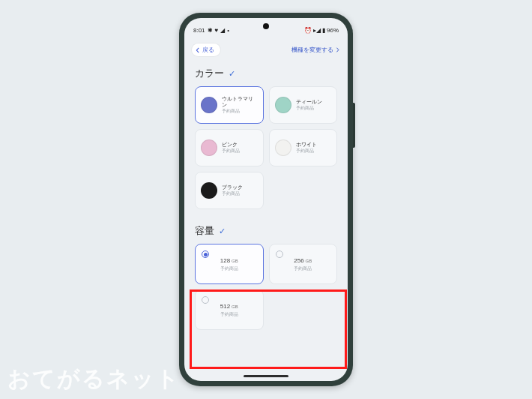  I want to click on chevron-right-icon, so click(337, 50).